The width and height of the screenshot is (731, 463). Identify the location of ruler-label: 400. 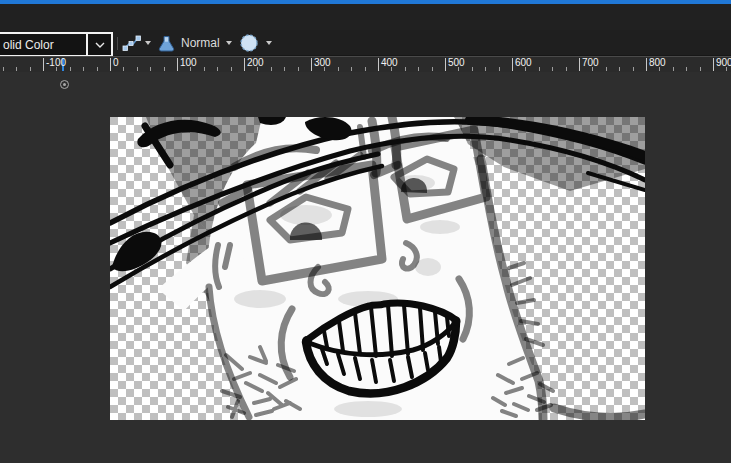
(390, 62).